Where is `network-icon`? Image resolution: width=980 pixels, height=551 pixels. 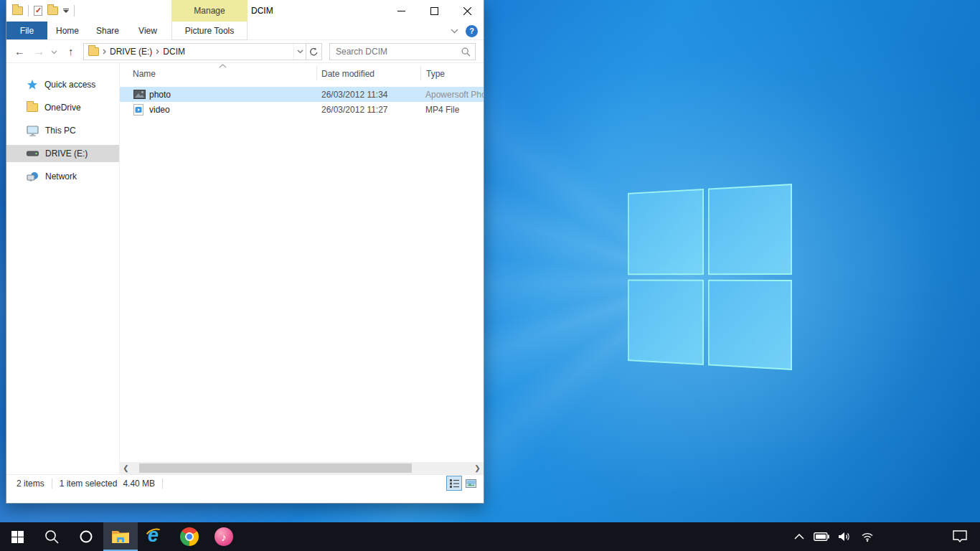
network-icon is located at coordinates (33, 176).